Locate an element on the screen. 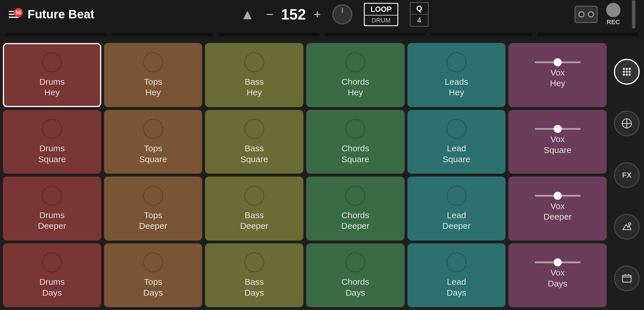 The image size is (644, 310). tempo-decrease-button: − is located at coordinates (270, 14).